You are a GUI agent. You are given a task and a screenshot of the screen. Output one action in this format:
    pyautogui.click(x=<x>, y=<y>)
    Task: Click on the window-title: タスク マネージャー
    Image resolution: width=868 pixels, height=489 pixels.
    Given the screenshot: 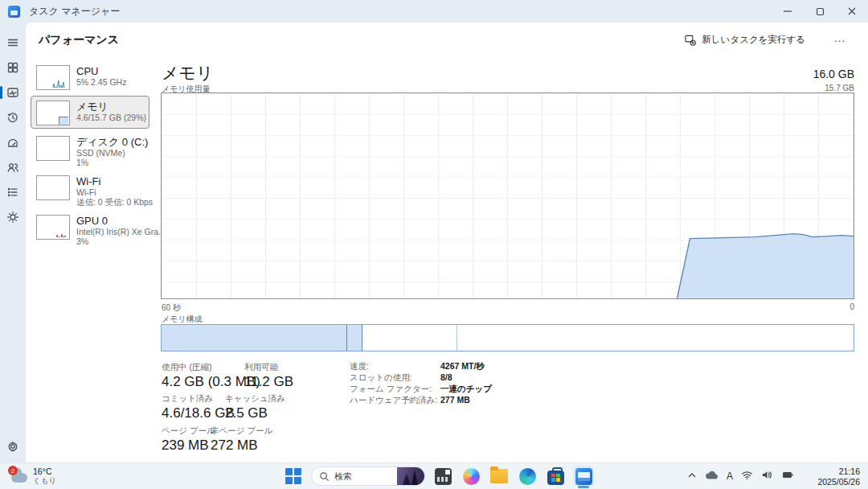 What is the action you would take?
    pyautogui.click(x=74, y=11)
    